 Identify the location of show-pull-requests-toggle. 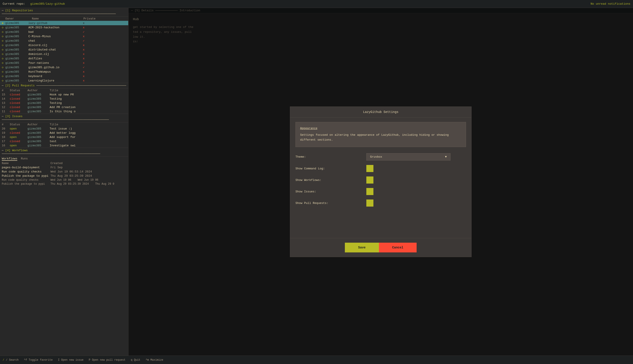
(370, 203).